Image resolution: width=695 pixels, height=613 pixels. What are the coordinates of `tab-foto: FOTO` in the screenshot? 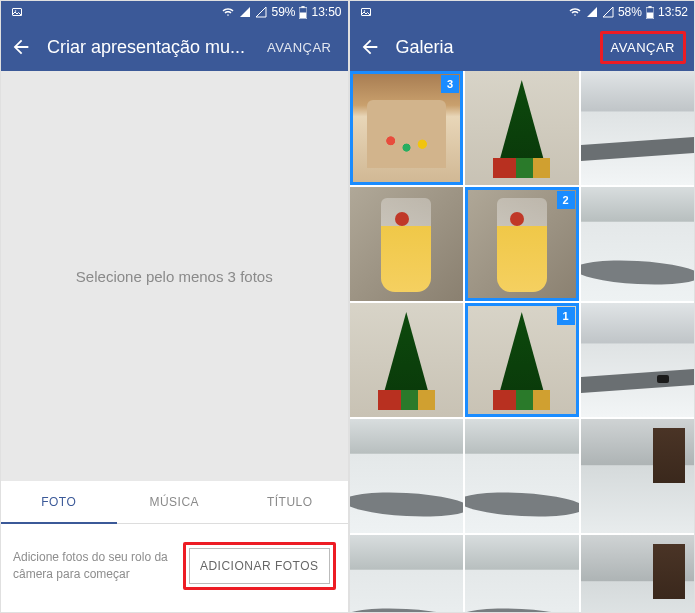 It's located at (59, 502).